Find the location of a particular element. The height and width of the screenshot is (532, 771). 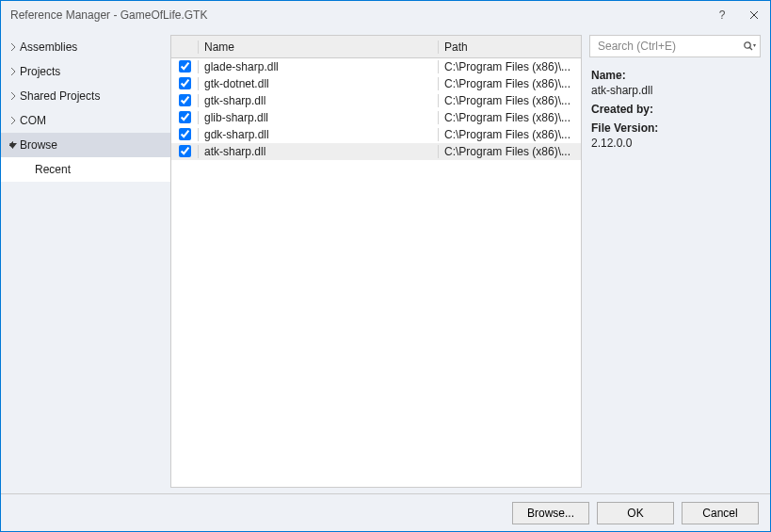

details-version-label: File Version: is located at coordinates (676, 128).